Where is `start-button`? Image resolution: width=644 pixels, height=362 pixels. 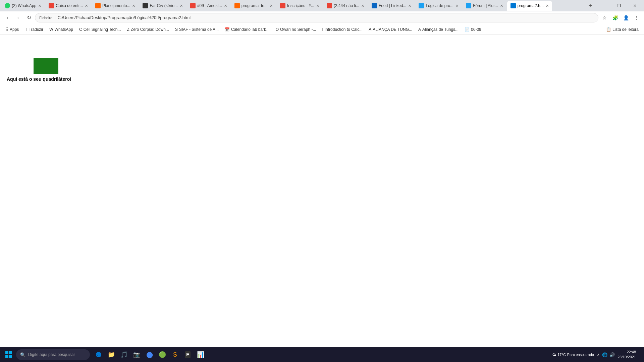
start-button is located at coordinates (9, 355).